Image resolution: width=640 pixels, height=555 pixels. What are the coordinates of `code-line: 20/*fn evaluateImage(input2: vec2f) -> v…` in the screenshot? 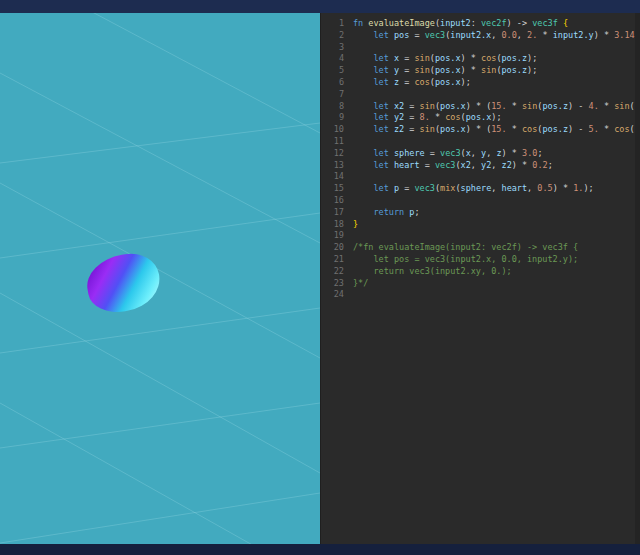 It's located at (480, 248).